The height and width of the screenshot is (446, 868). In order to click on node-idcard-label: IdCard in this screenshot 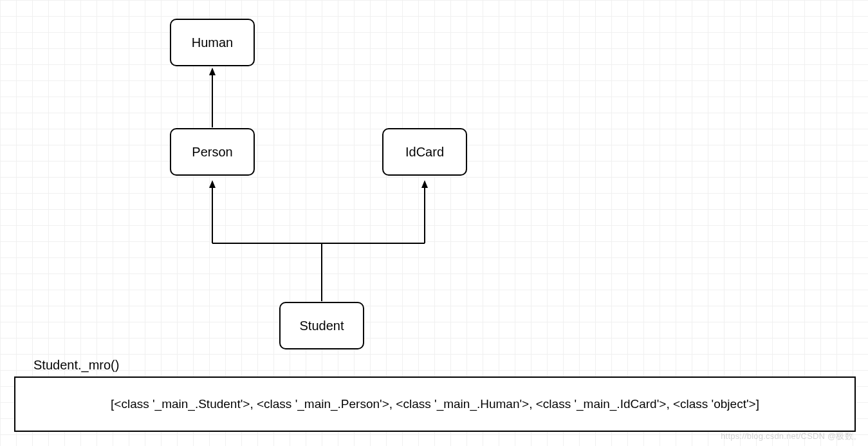, I will do `click(425, 152)`.